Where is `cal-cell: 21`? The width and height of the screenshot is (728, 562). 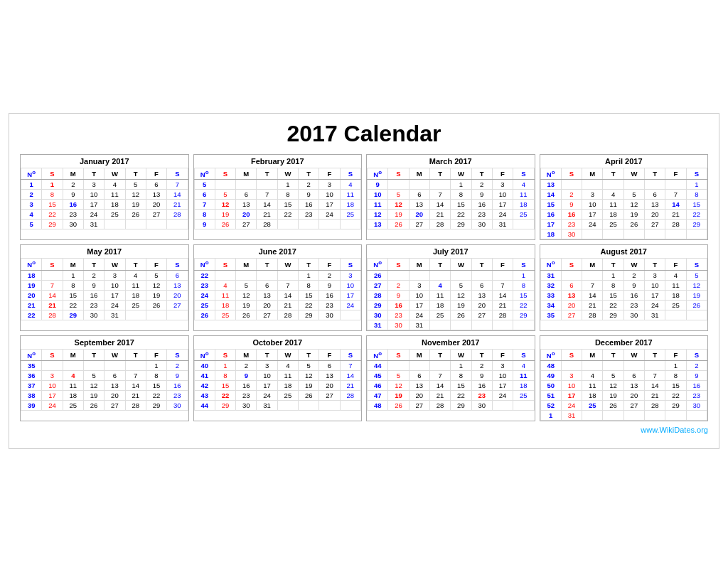
cal-cell: 21 is located at coordinates (439, 395).